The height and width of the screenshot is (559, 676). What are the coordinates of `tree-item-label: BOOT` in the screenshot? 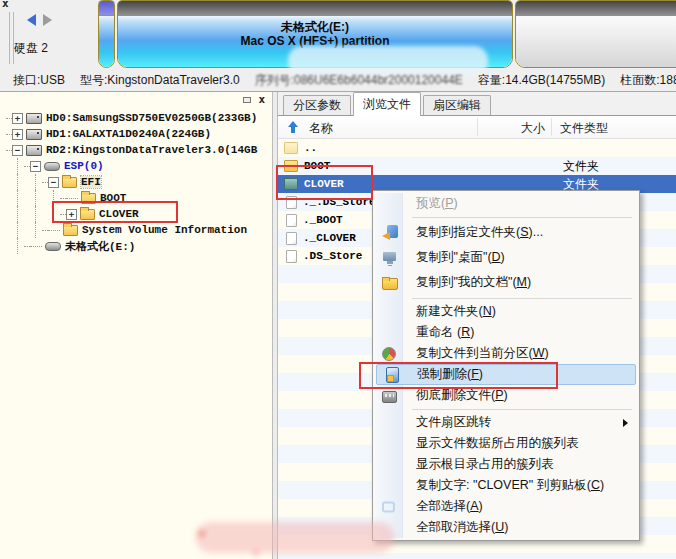 It's located at (113, 198).